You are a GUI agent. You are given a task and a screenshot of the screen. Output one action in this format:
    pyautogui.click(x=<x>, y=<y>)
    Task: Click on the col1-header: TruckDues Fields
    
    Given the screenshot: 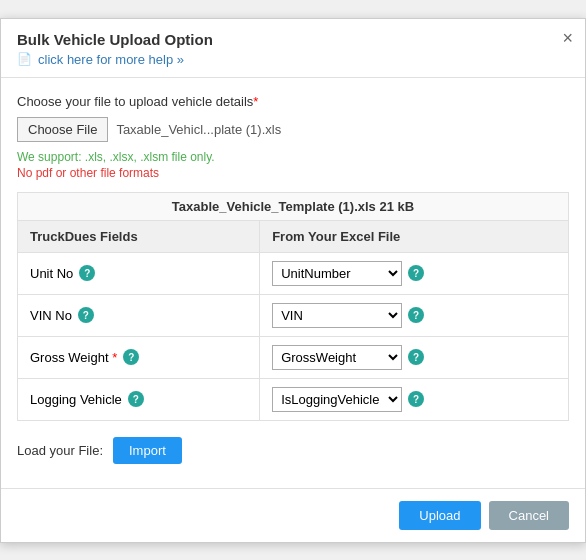 What is the action you would take?
    pyautogui.click(x=139, y=236)
    